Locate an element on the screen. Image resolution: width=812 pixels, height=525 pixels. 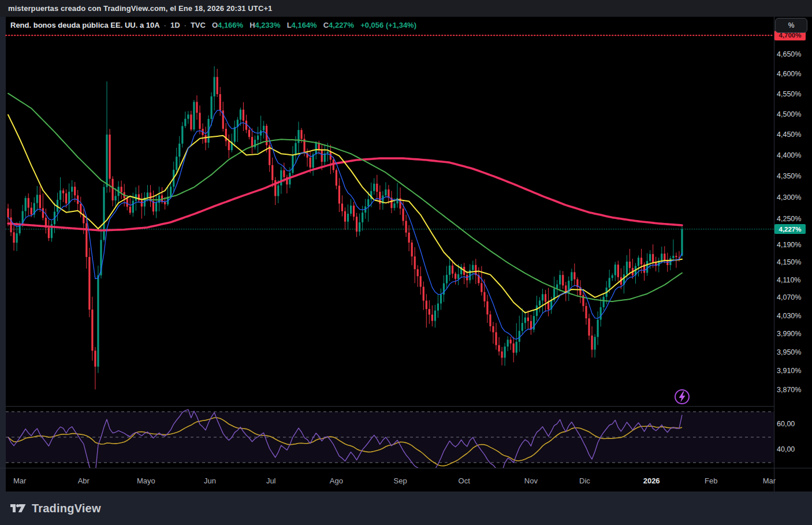
tradingview-logo: TradingView is located at coordinates (55, 508).